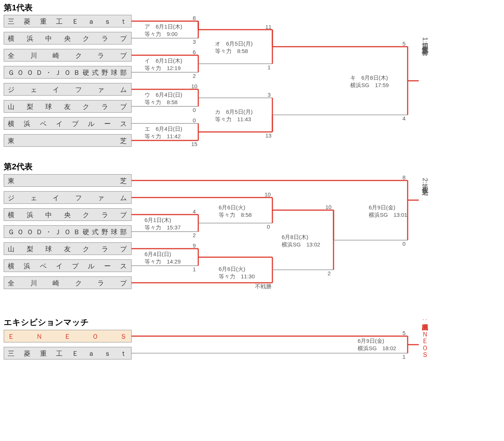  Describe the element at coordinates (377, 345) in the screenshot. I see `match-info: 6月9日(金) 横浜SG 18:02` at that location.